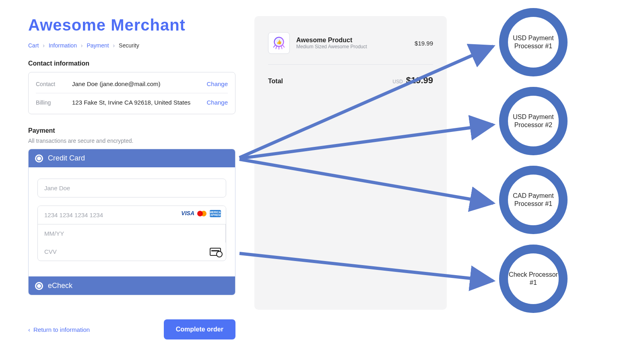 The height and width of the screenshot is (362, 644). Describe the element at coordinates (215, 252) in the screenshot. I see `card-back-icon` at that location.